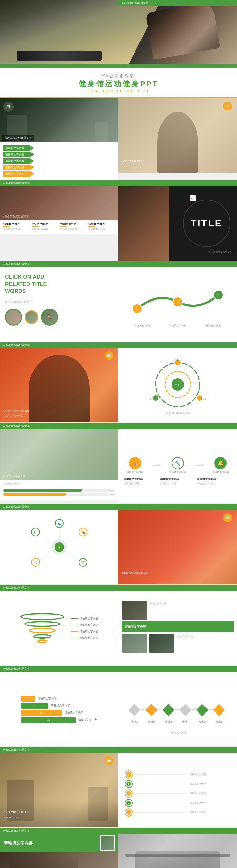 This screenshot has height=868, width=237. Describe the element at coordinates (193, 198) in the screenshot. I see `trend-icon: 📈` at that location.